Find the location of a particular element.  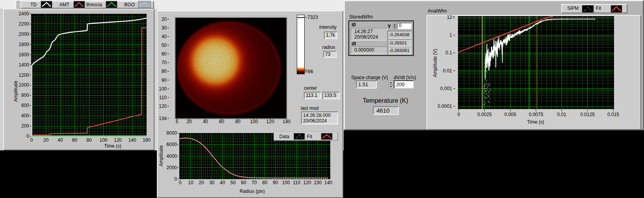

svg-text: BGO is located at coordinates (129, 5).